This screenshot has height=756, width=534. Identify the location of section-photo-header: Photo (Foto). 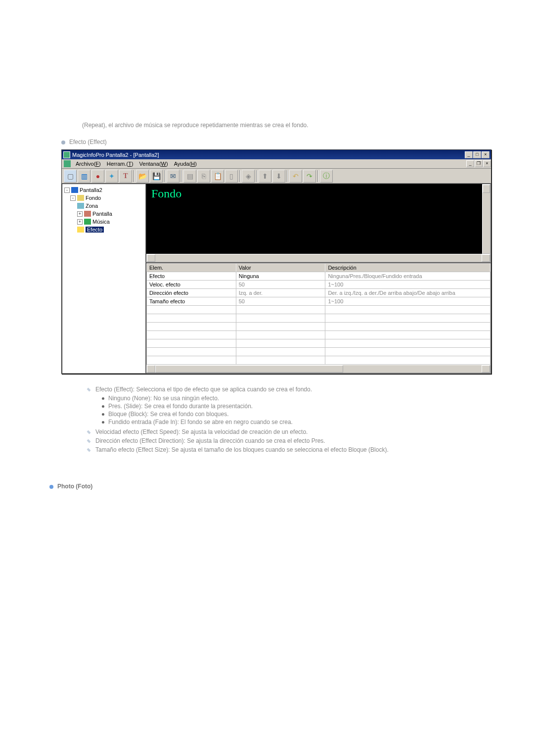
(272, 486).